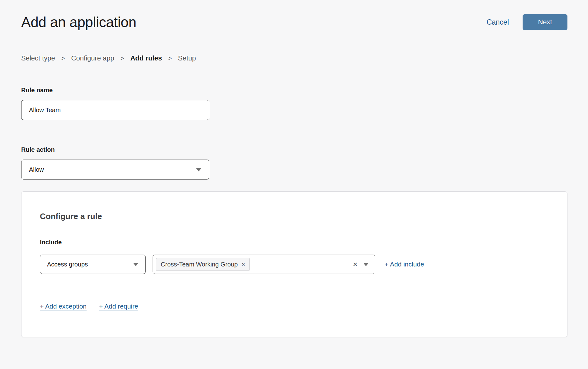 This screenshot has height=369, width=588. What do you see at coordinates (294, 242) in the screenshot?
I see `include-label: Include` at bounding box center [294, 242].